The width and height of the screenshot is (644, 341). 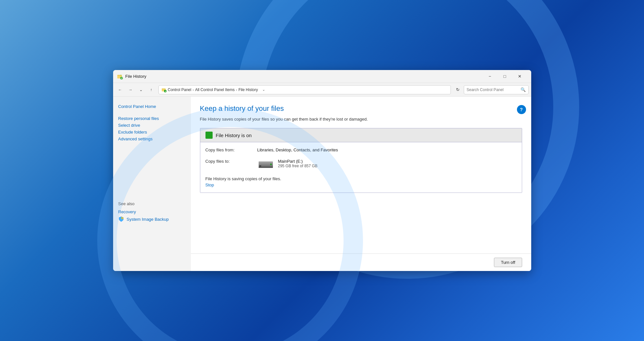 What do you see at coordinates (231, 150) in the screenshot?
I see `copy-from-label: Copy files from:` at bounding box center [231, 150].